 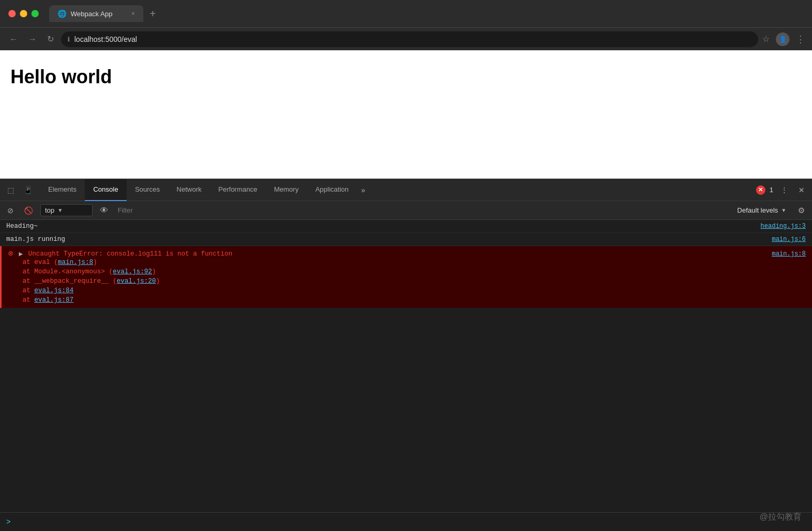 I want to click on stack-line-1: at Module.<anonymous> (eval.js:92), so click(x=414, y=272).